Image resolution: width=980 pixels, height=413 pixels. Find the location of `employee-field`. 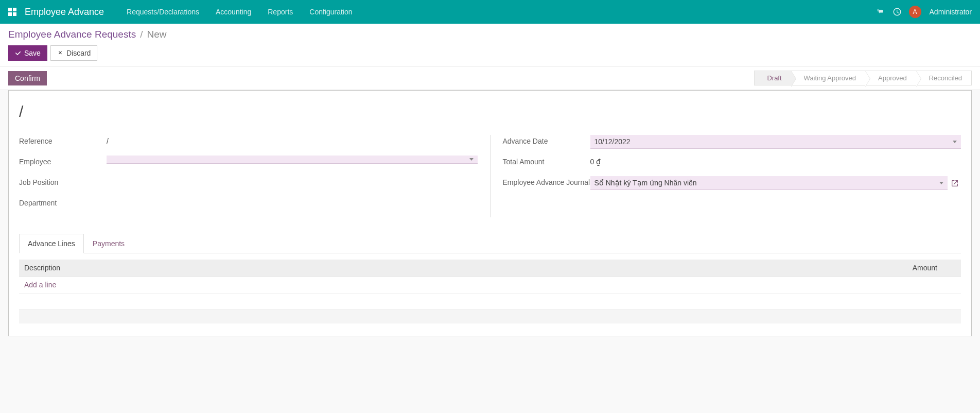

employee-field is located at coordinates (292, 160).